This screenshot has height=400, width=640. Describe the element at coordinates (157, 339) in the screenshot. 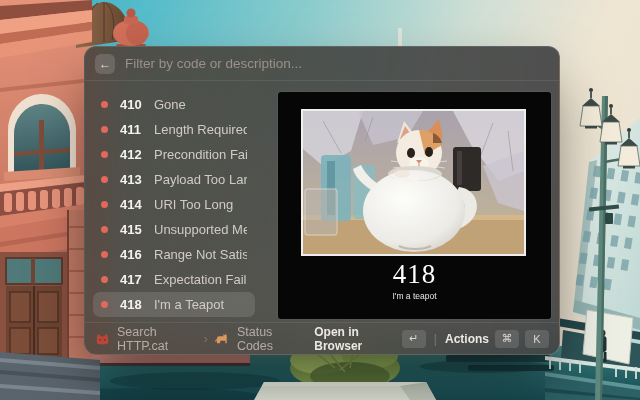

I see `app-name: Search HTTP.cat` at that location.